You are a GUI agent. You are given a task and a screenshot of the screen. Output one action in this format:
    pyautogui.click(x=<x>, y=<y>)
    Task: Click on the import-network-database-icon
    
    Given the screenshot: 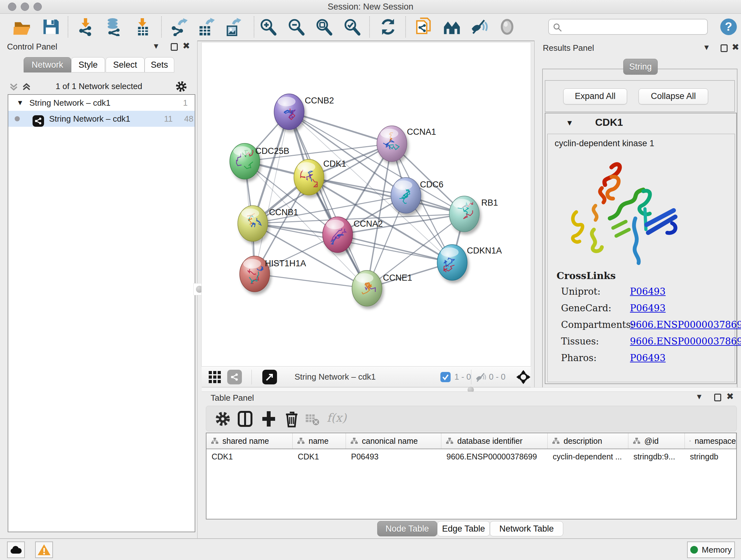 What is the action you would take?
    pyautogui.click(x=113, y=27)
    